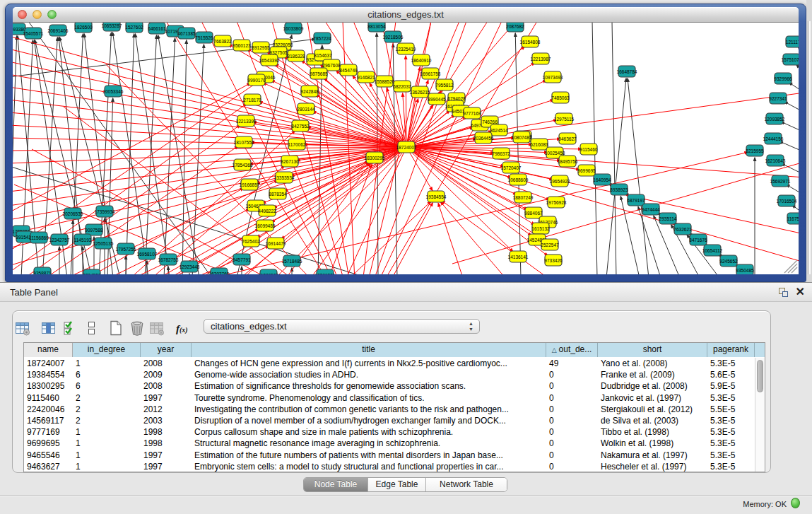 Image resolution: width=812 pixels, height=514 pixels. Describe the element at coordinates (369, 386) in the screenshot. I see `table-cell: Estimation of significance thresholds fo…` at that location.